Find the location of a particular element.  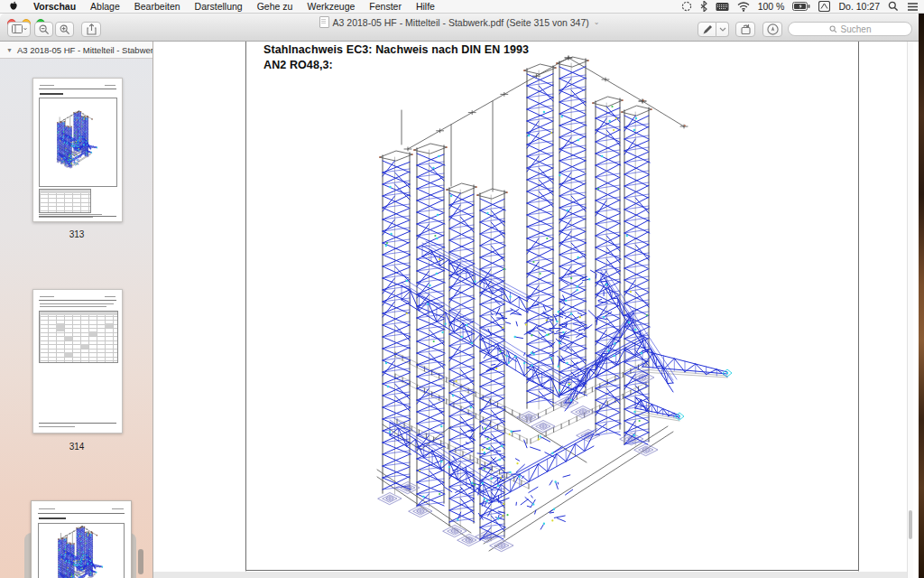

page-background-gap is located at coordinates (533, 574).